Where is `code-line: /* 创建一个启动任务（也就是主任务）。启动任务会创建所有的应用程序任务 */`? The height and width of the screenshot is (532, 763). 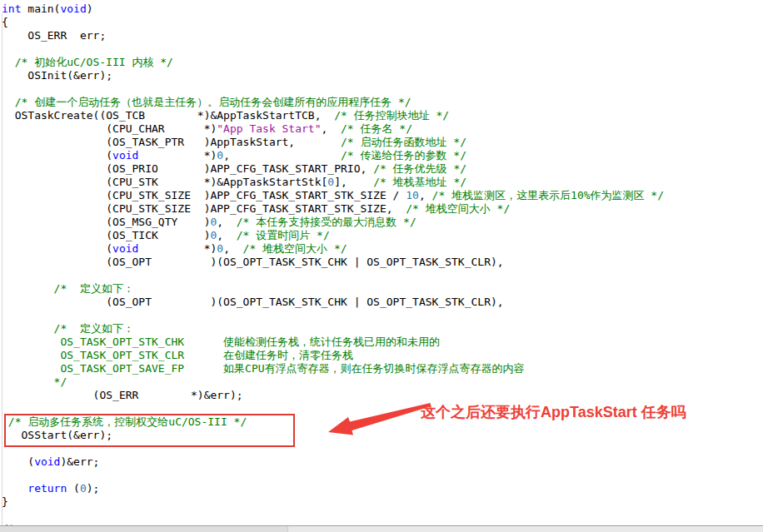 code-line: /* 创建一个启动任务（也就是主任务）。启动任务会创建所有的应用程序任务 */ is located at coordinates (333, 102).